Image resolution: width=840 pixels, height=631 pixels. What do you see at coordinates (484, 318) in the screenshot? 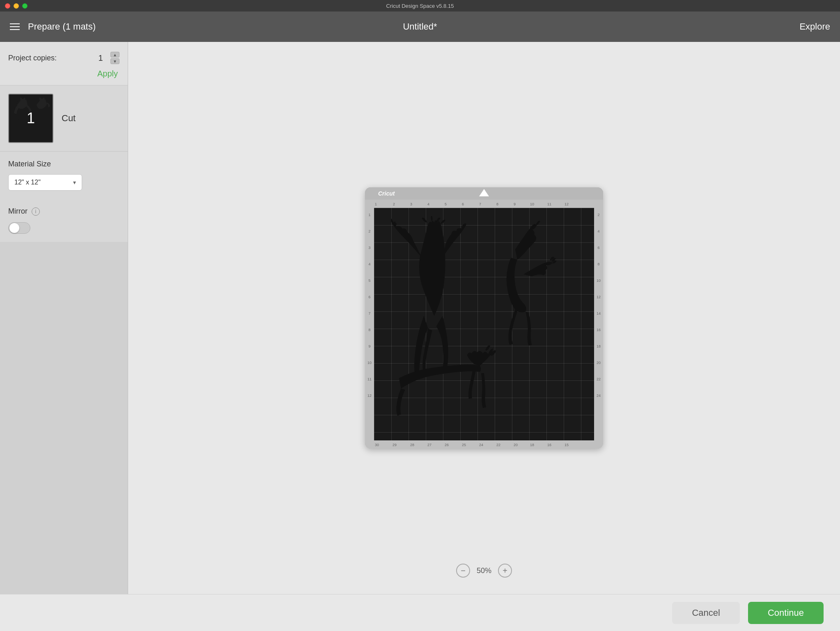
I see `mat-outer: Cricut 1 2 3 4 5 6` at bounding box center [484, 318].